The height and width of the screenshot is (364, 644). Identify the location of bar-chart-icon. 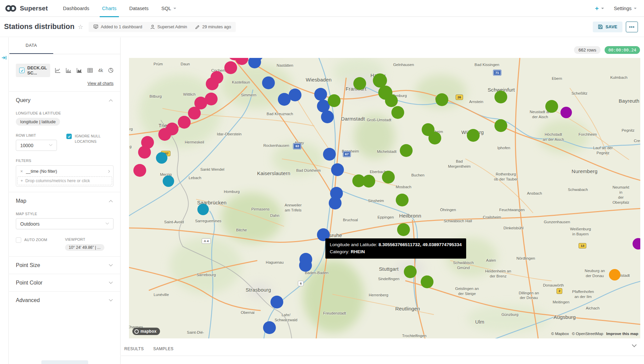
(69, 70).